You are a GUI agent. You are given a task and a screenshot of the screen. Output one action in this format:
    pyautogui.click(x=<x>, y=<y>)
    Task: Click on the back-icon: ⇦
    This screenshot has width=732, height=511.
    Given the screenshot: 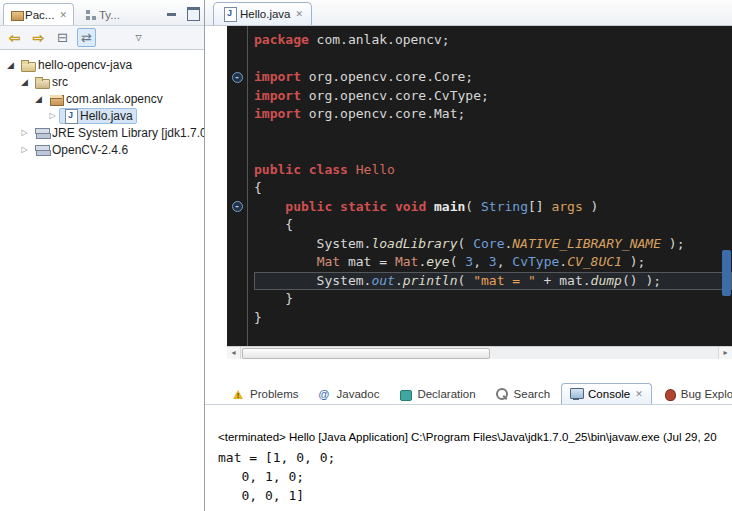 What is the action you would take?
    pyautogui.click(x=14, y=38)
    